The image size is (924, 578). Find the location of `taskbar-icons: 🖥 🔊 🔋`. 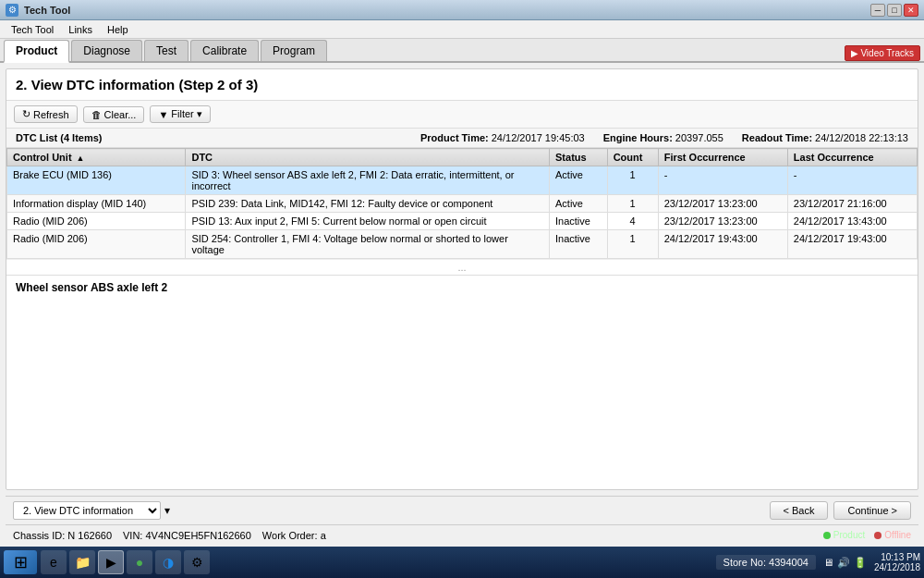

taskbar-icons: 🖥 🔊 🔋 is located at coordinates (845, 562).